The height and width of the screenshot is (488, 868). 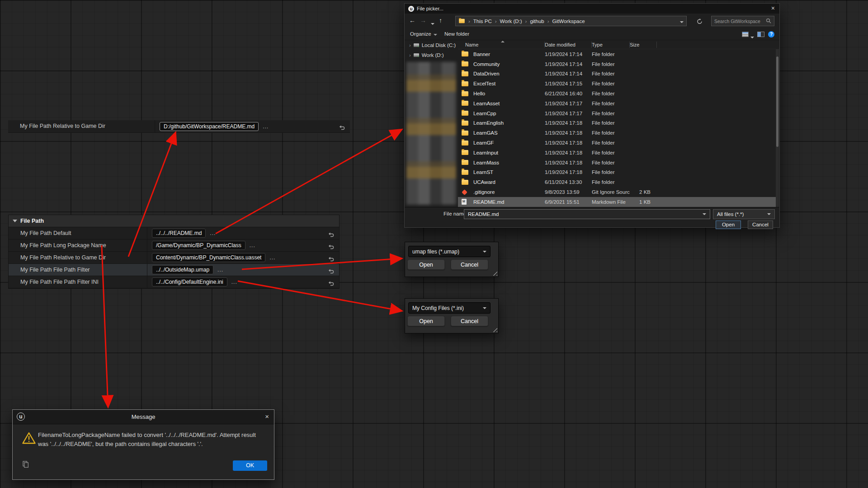 I want to click on category-header: File Path, so click(x=174, y=221).